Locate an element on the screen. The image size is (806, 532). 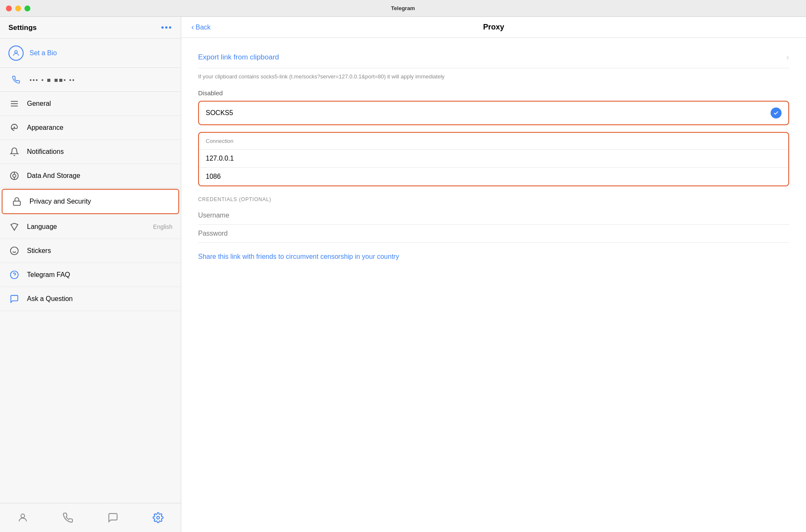
sidebar-item-general: General is located at coordinates (90, 104).